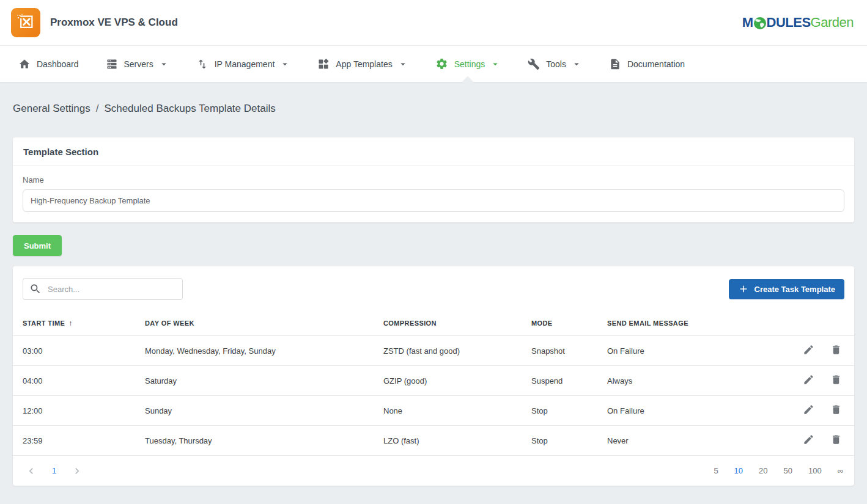 This screenshot has height=504, width=867. I want to click on active-nav-notch, so click(468, 82).